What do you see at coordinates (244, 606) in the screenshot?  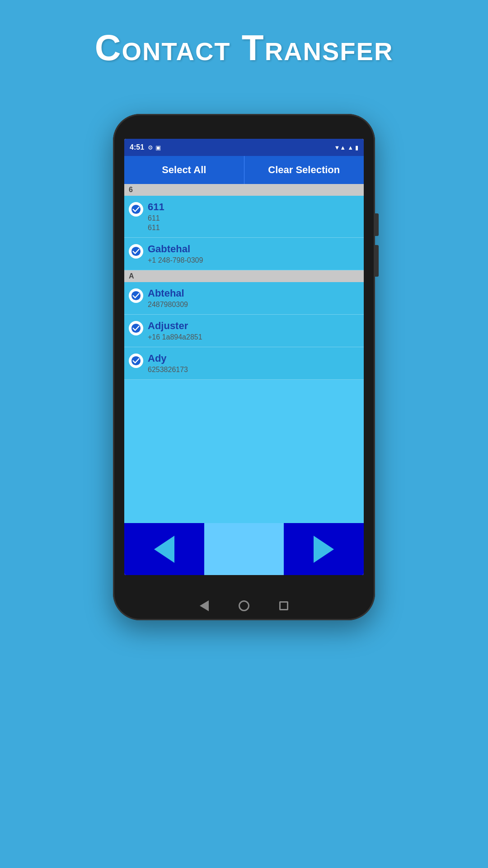 I see `home-icon` at bounding box center [244, 606].